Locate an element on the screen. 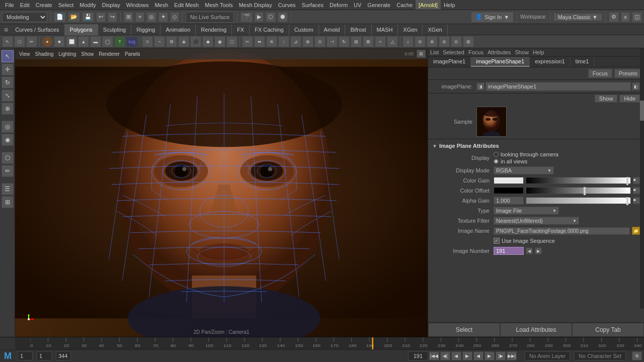 This screenshot has height=362, width=644. color-gain-slider is located at coordinates (579, 180).